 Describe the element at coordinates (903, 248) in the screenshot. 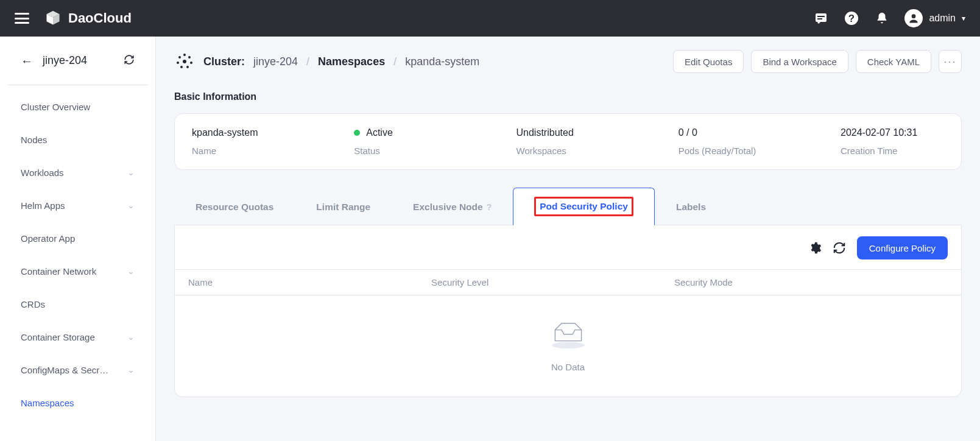

I see `configure-policy-button: Configure Policy` at that location.